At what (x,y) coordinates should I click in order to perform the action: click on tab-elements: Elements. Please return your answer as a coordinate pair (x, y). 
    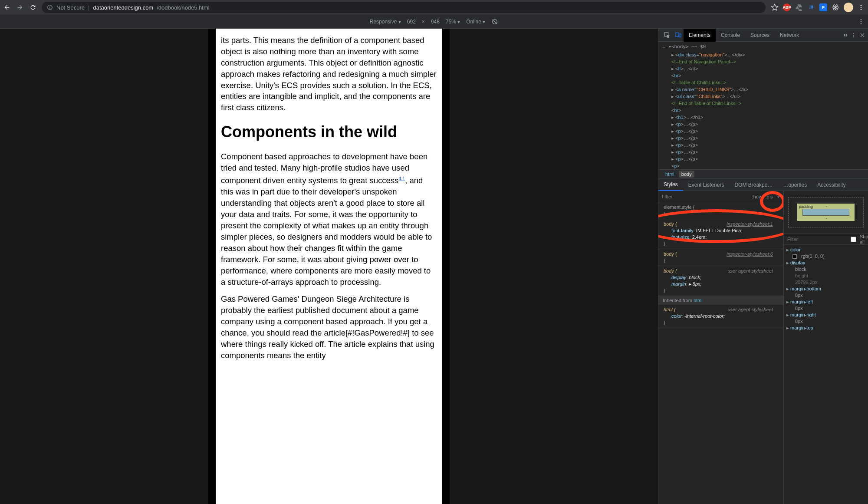
    Looking at the image, I should click on (700, 35).